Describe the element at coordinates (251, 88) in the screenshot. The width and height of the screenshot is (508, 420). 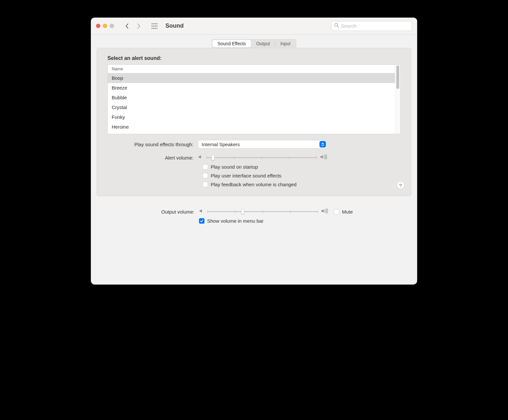
I see `alert-sound-row: Breeze` at that location.